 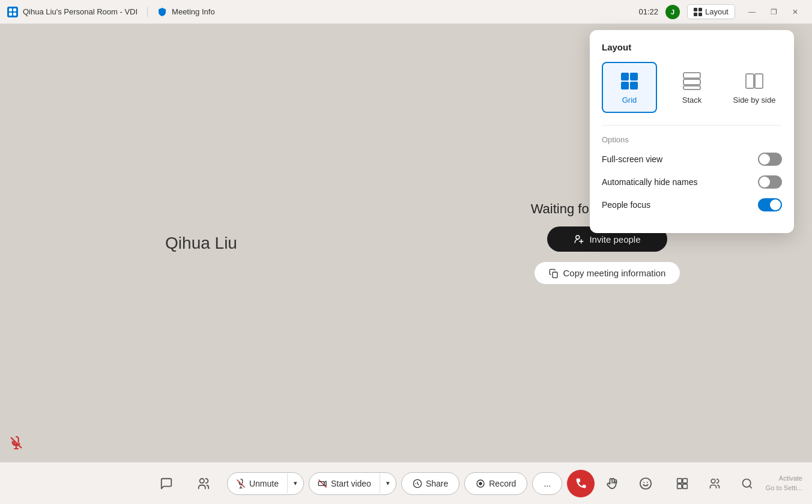 I want to click on record-button: Record, so click(x=496, y=484).